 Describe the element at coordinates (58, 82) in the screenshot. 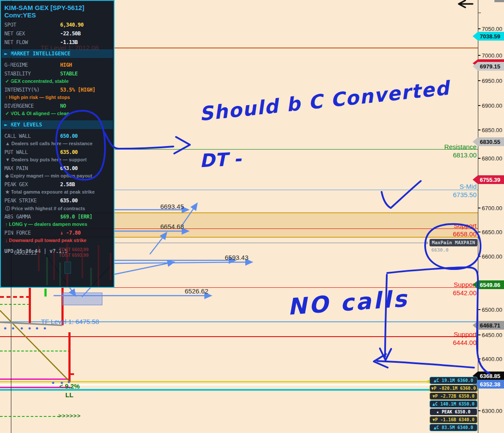

I see `mi-note: ✓ GEX concentrated, stable` at that location.